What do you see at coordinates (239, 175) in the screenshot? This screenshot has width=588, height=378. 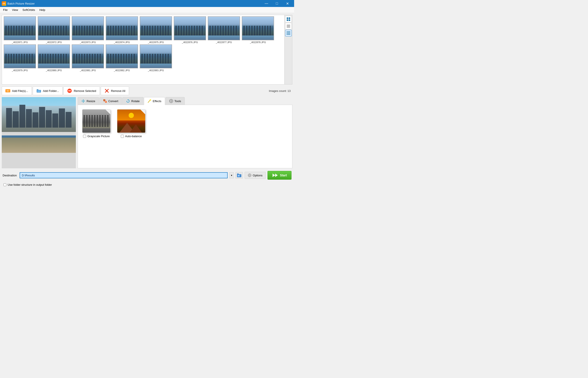 I see `destination-folder-button` at bounding box center [239, 175].